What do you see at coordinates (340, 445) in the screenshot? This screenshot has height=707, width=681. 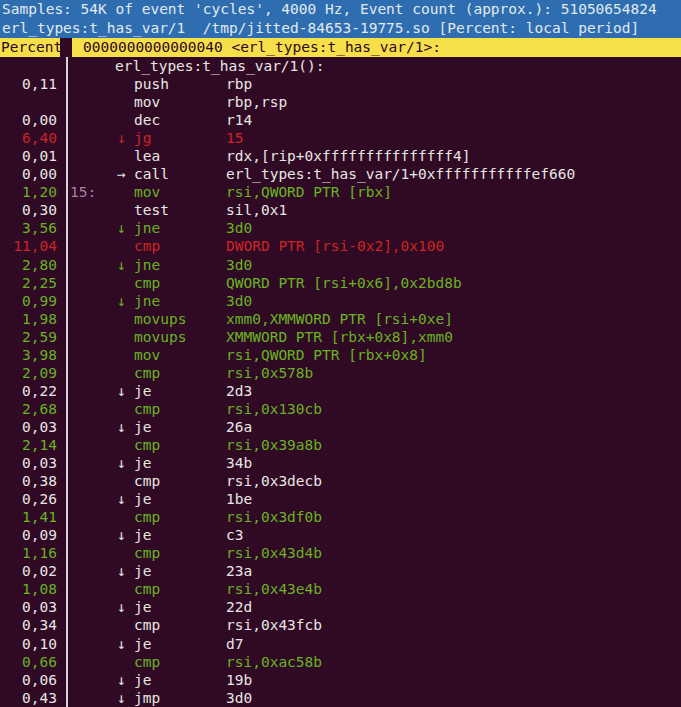 I see `asm-row: 2,14cmprsi,0x39a8b` at bounding box center [340, 445].